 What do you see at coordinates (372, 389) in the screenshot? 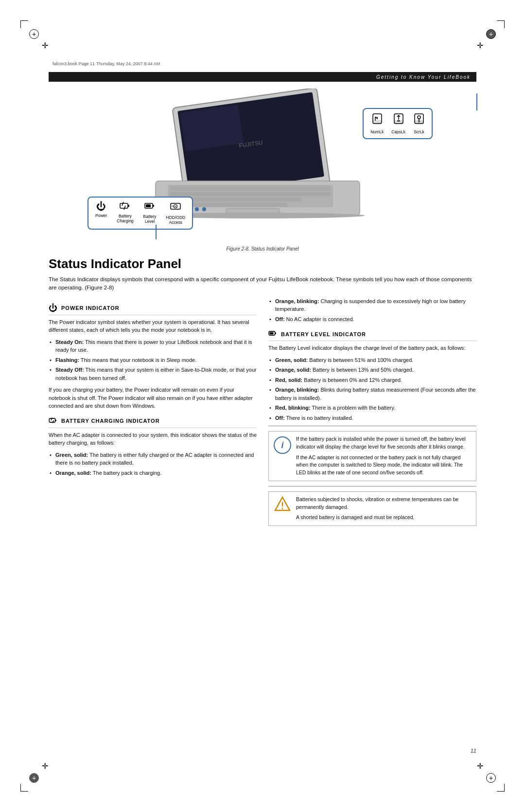
I see `battery-level-bullet-list: Green, solid: Battery is between 51% and…` at bounding box center [372, 389].